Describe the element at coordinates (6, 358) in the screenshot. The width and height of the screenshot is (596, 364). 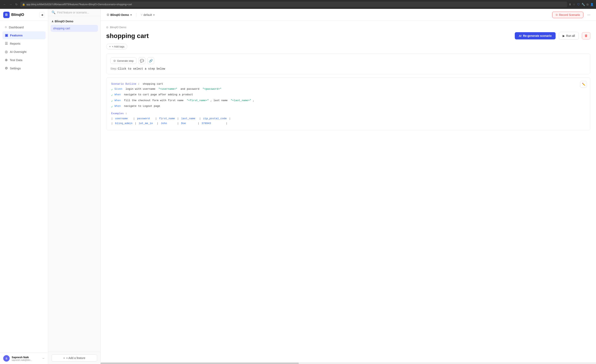
I see `user-avatar: S` at that location.